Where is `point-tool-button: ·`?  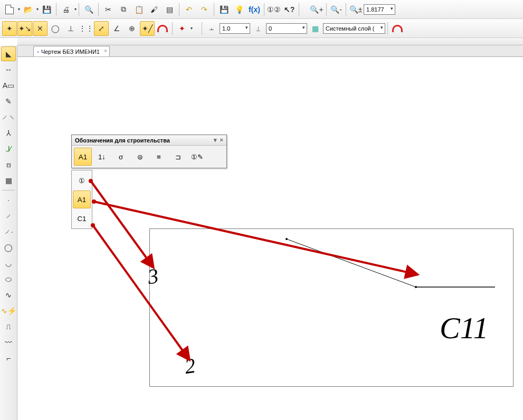 point-tool-button: · is located at coordinates (8, 200).